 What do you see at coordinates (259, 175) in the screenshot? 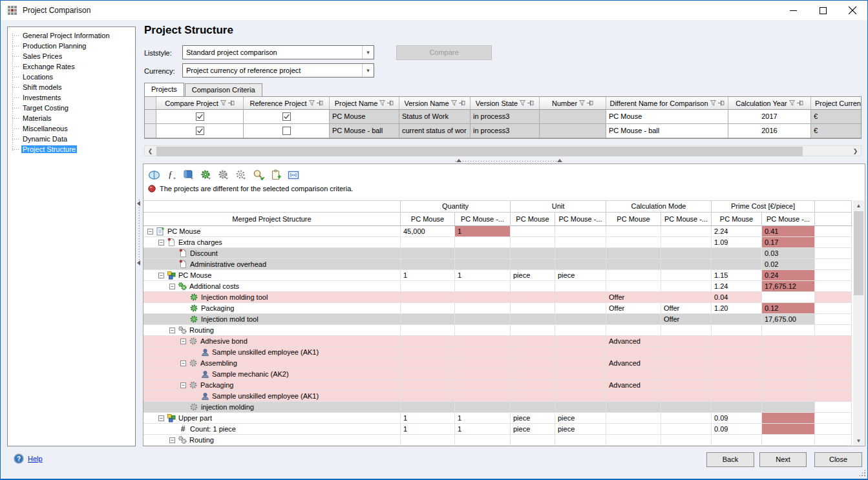
I see `search-next-icon` at bounding box center [259, 175].